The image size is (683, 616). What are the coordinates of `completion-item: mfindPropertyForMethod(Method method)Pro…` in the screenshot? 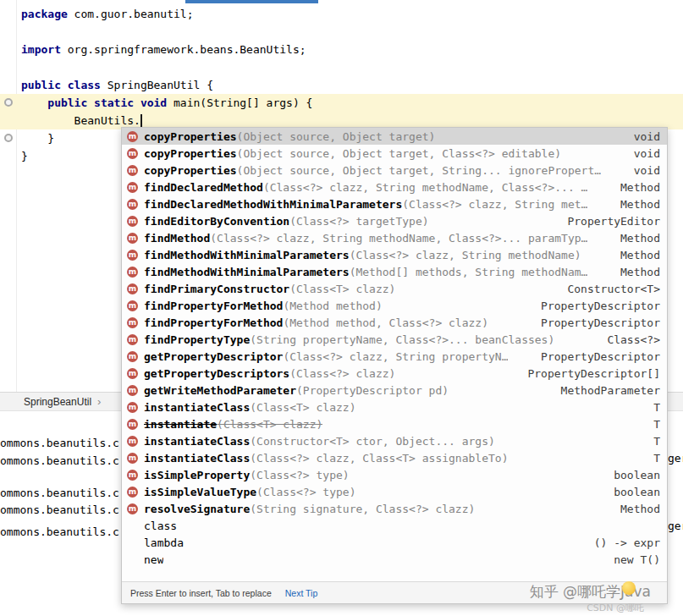 It's located at (394, 305).